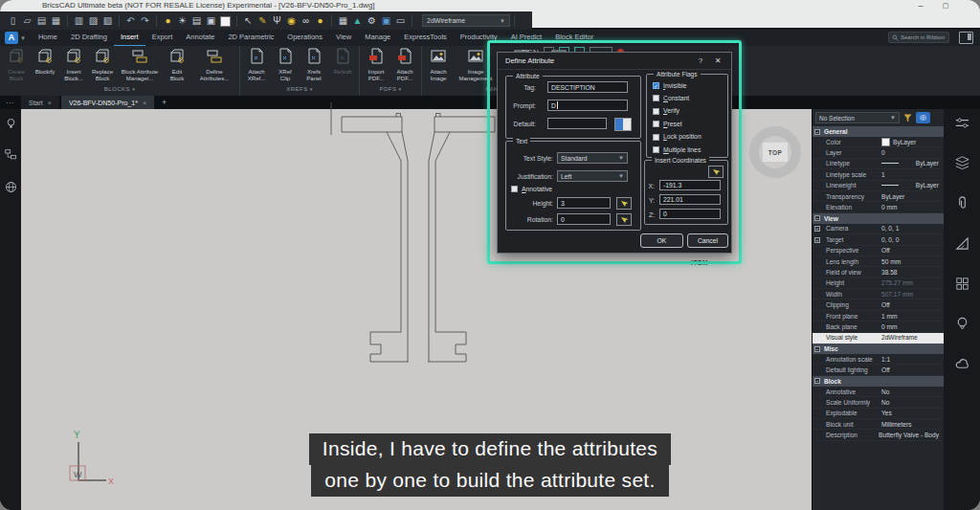 Image resolution: width=980 pixels, height=510 pixels. I want to click on property-row-elevation: Elevation0 mm, so click(879, 207).